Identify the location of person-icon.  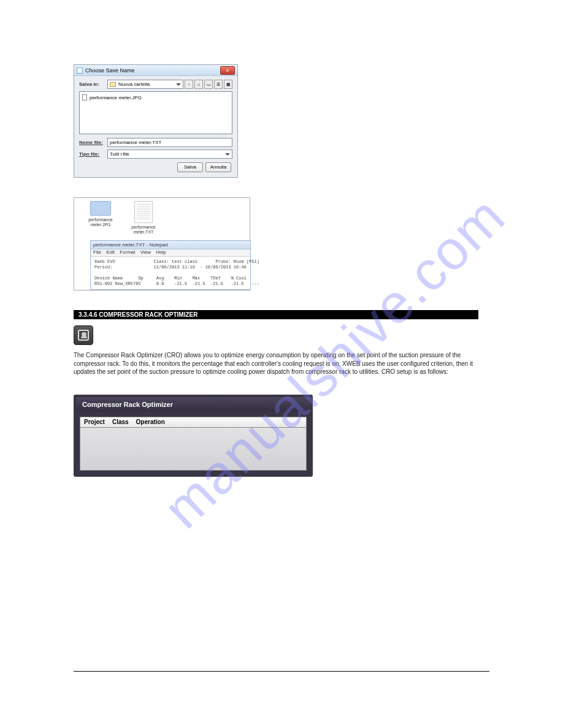
(83, 335).